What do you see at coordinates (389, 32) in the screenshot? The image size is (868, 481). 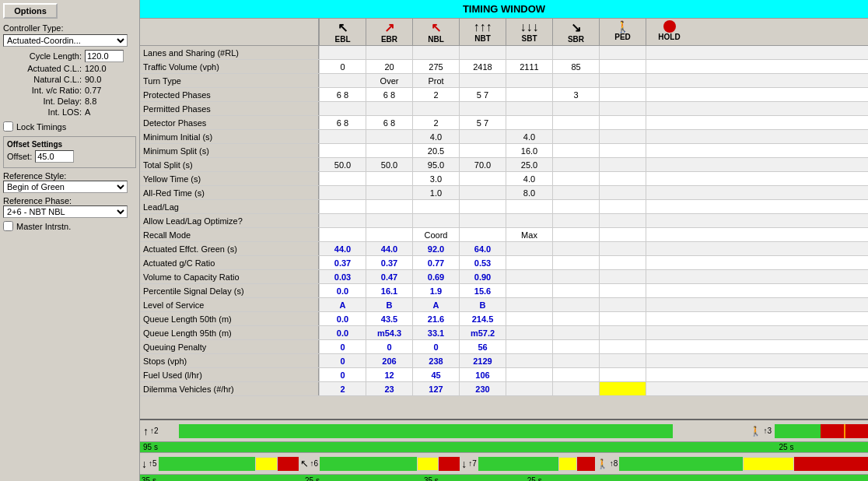 I see `col-header-ebr: ↗ EBR` at bounding box center [389, 32].